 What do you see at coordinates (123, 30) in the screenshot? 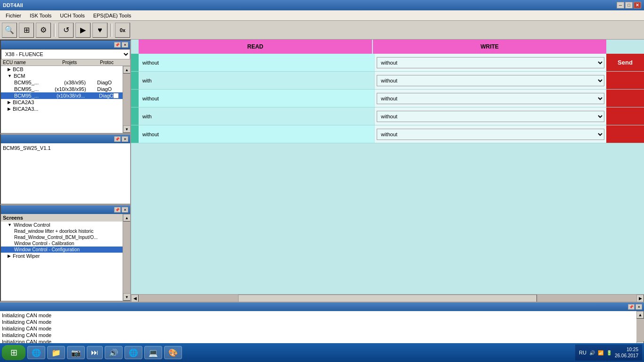
I see `hex-button: 0x` at bounding box center [123, 30].